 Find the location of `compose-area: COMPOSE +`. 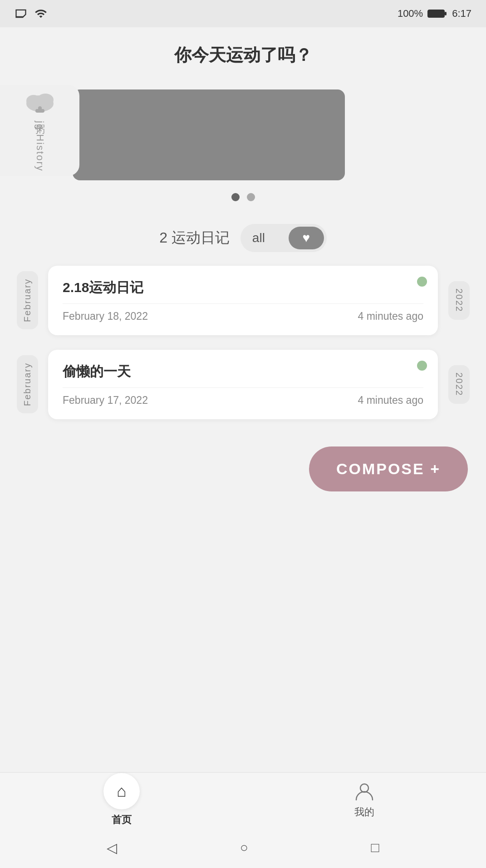

compose-area: COMPOSE + is located at coordinates (243, 462).